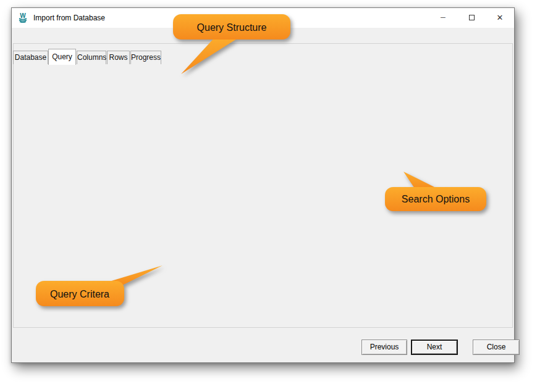 This screenshot has height=392, width=545. Describe the element at coordinates (471, 17) in the screenshot. I see `maximize-button` at that location.